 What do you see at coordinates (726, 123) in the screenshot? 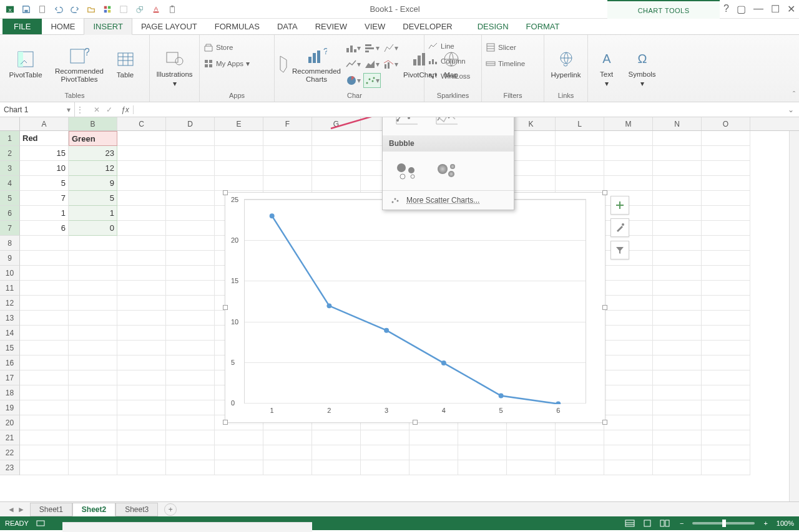
I see `col-header: O` at bounding box center [726, 123].